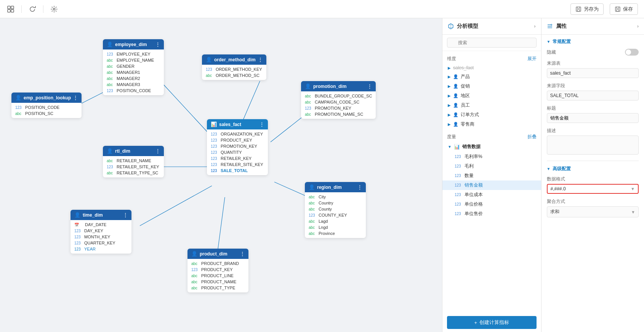 The height and width of the screenshot is (332, 644). I want to click on dim-section-header: 维度 展开, so click(492, 59).